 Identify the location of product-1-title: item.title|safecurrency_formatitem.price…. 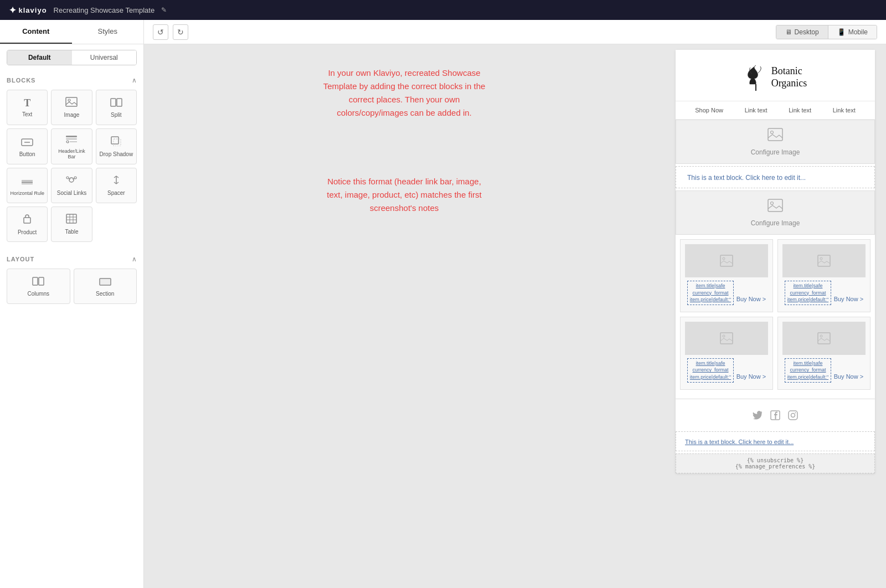
(710, 293).